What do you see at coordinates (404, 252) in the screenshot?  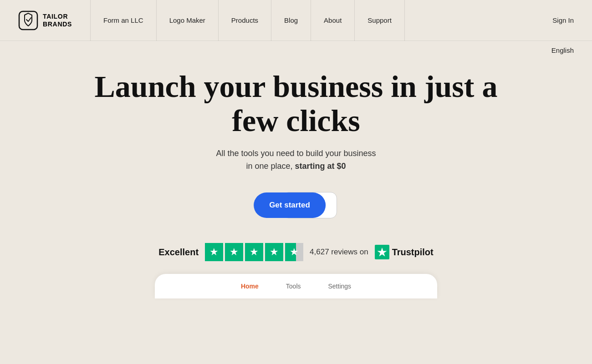 I see `trustpilot-logo: Trustpilot` at bounding box center [404, 252].